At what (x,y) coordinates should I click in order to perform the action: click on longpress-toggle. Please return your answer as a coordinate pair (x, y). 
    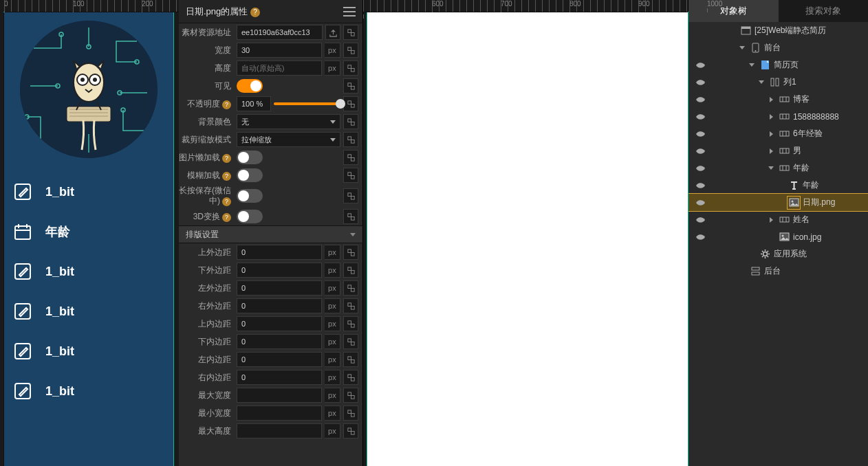
    Looking at the image, I should click on (250, 196).